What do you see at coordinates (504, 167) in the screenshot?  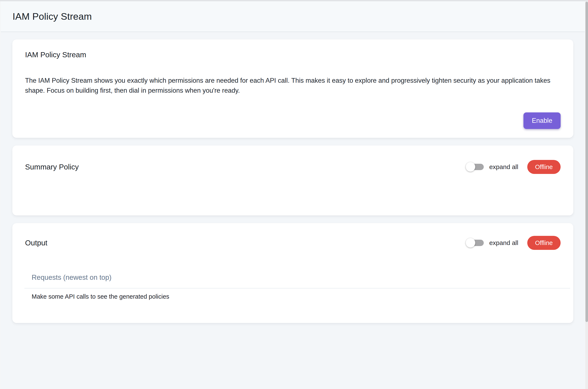 I see `summary-expand-all-label: expand all` at bounding box center [504, 167].